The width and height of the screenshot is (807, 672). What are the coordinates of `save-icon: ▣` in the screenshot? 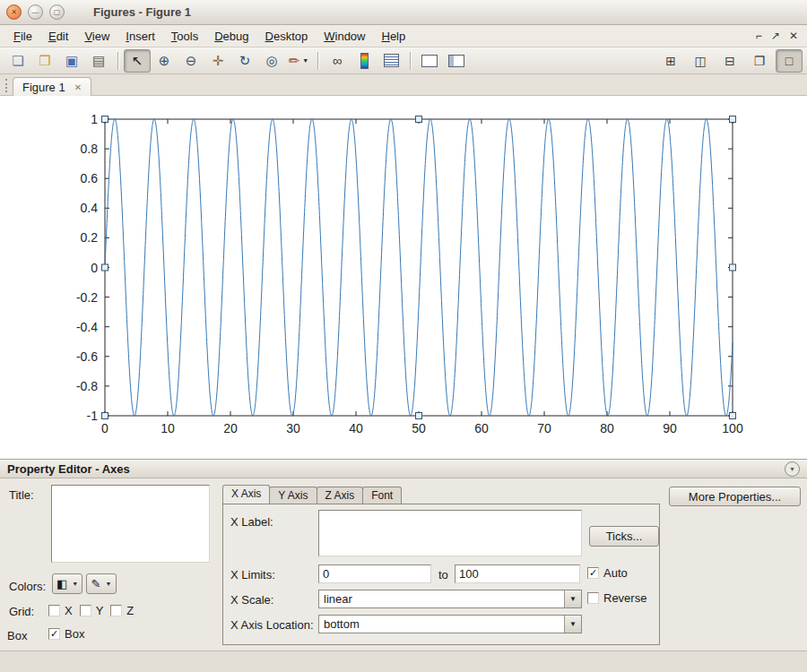 It's located at (72, 61).